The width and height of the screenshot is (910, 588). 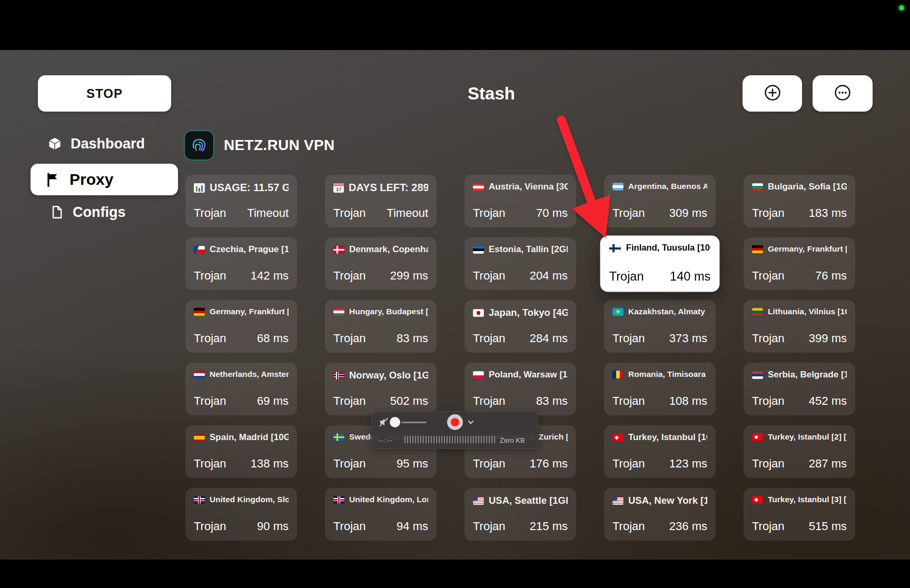 I want to click on server-card: Turkey, Istanbul [3] [1GBIT] Trojan 515 …, so click(x=799, y=514).